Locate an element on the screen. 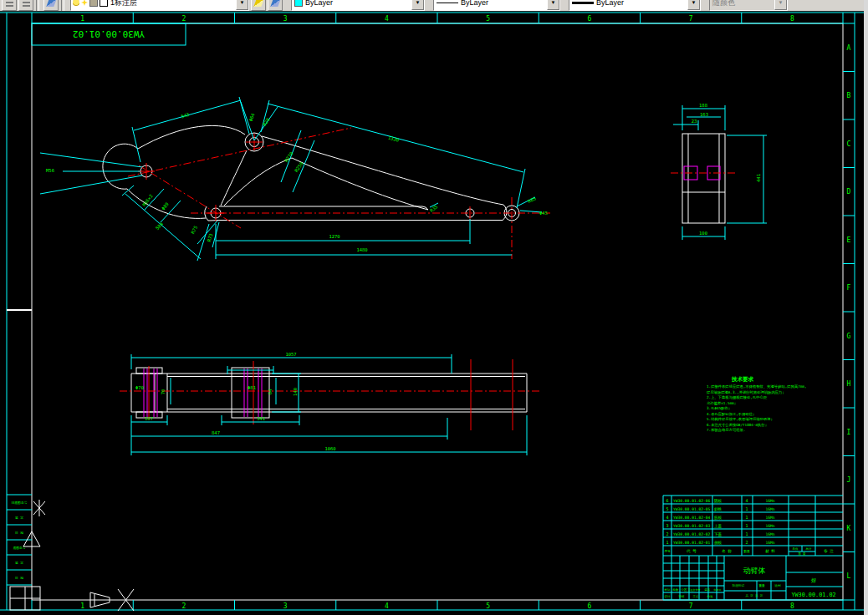 The width and height of the screenshot is (868, 615). lineweight-combo: ByLayer ▼ is located at coordinates (635, 5).